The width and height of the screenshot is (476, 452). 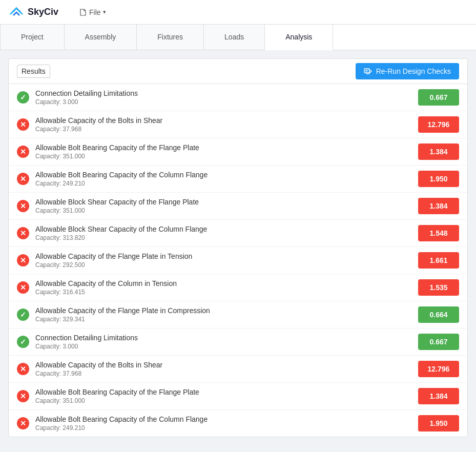 I want to click on result-capacity: Capacity: 292.500, so click(x=226, y=265).